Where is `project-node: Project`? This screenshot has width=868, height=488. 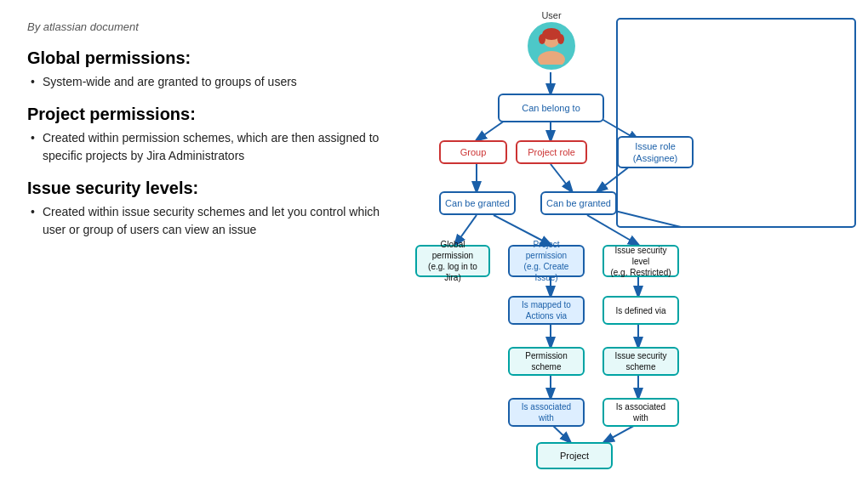 project-node: Project is located at coordinates (574, 456).